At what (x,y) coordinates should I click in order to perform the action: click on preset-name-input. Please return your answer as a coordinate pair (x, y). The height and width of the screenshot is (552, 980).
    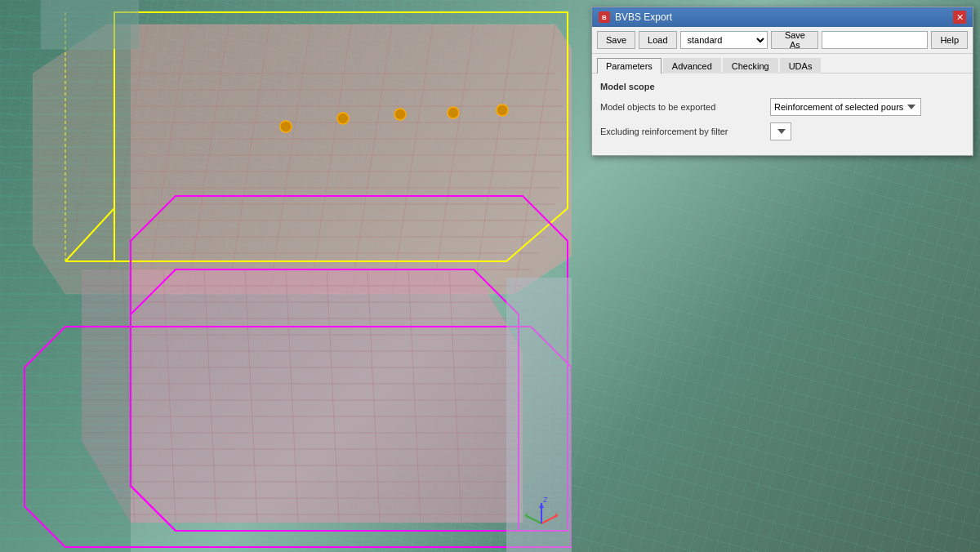
    Looking at the image, I should click on (875, 40).